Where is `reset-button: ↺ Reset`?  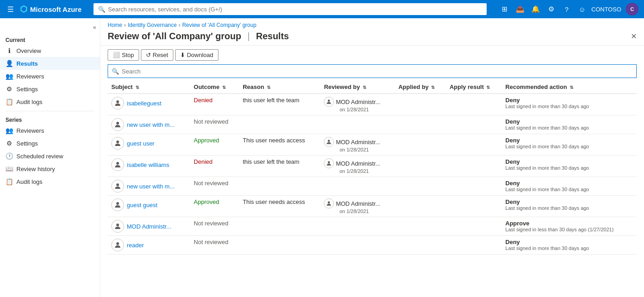 reset-button: ↺ Reset is located at coordinates (157, 55).